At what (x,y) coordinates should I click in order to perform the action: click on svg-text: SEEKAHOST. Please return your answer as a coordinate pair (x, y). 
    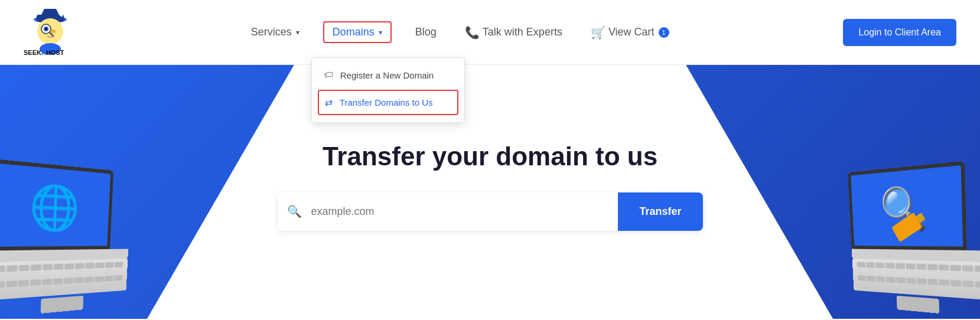
    Looking at the image, I should click on (44, 53).